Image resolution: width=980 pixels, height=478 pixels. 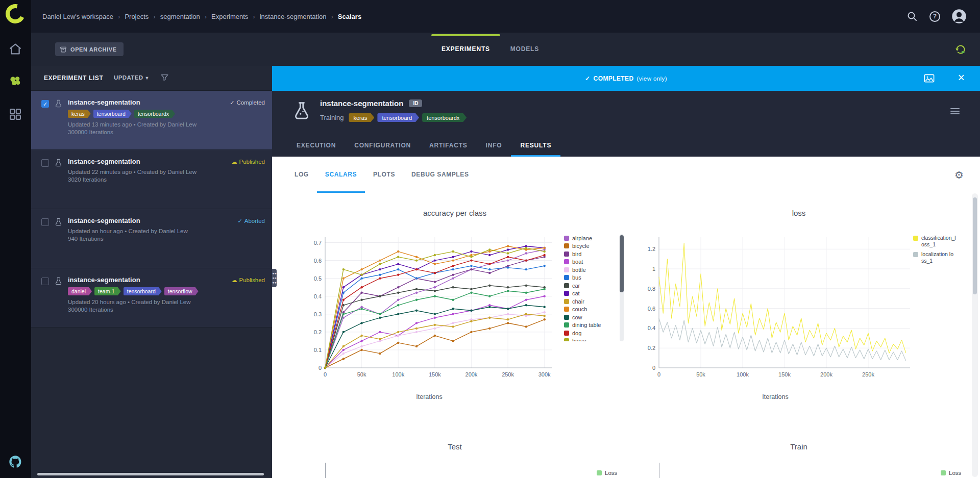 What do you see at coordinates (152, 79) in the screenshot?
I see `experiment-list-header: EXPERIMENT LIST UPDATED▼` at bounding box center [152, 79].